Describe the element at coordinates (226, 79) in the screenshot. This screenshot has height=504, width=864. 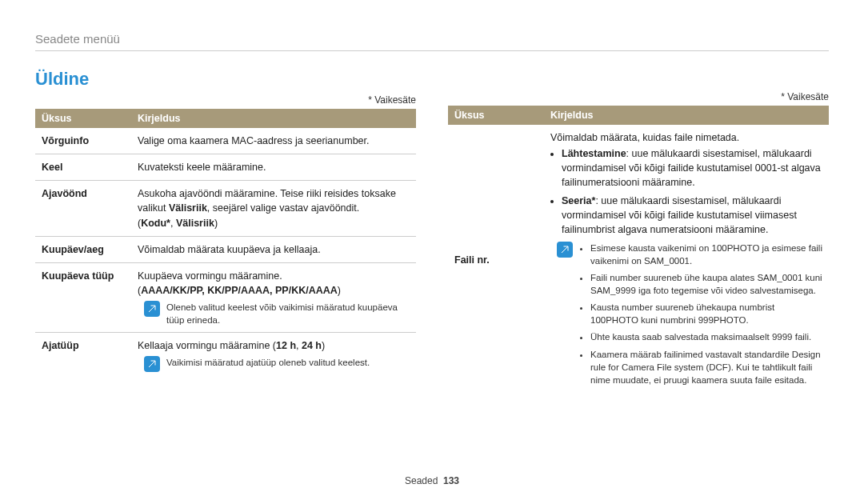
I see `page-title: Üldine` at that location.